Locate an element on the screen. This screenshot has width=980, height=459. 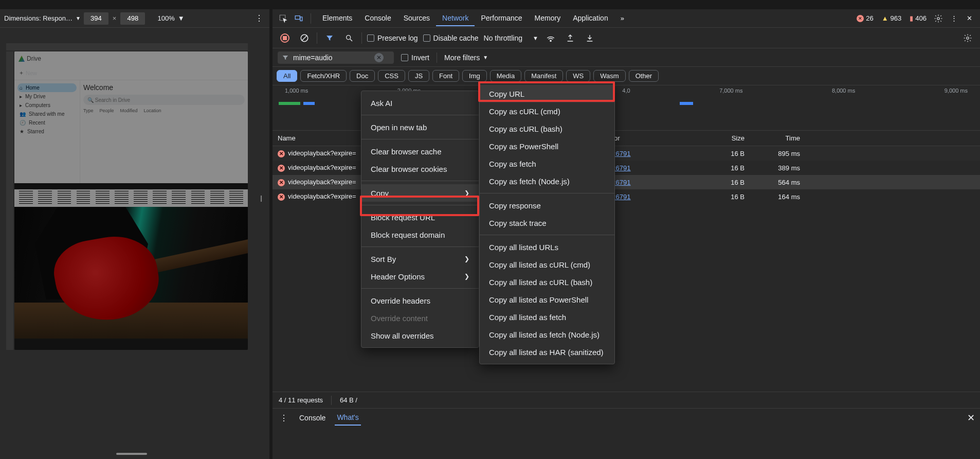
inspect-icon is located at coordinates (283, 19).